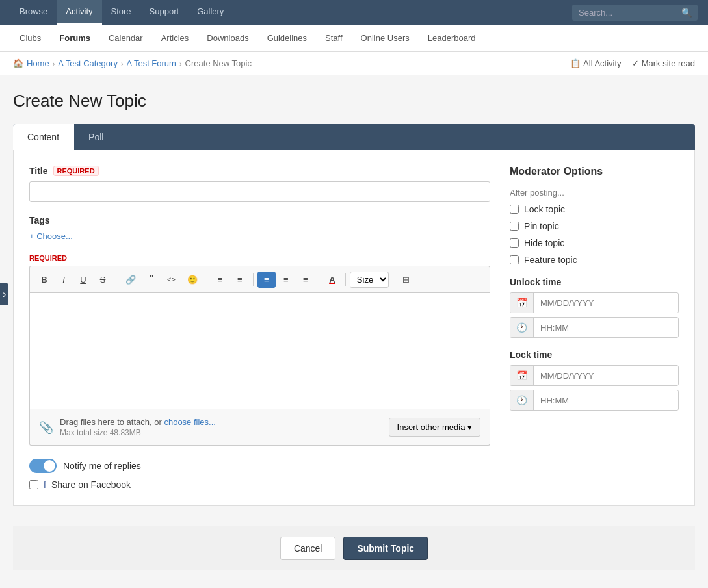 The height and width of the screenshot is (588, 708). Describe the element at coordinates (43, 466) in the screenshot. I see `notify-toggle` at that location.